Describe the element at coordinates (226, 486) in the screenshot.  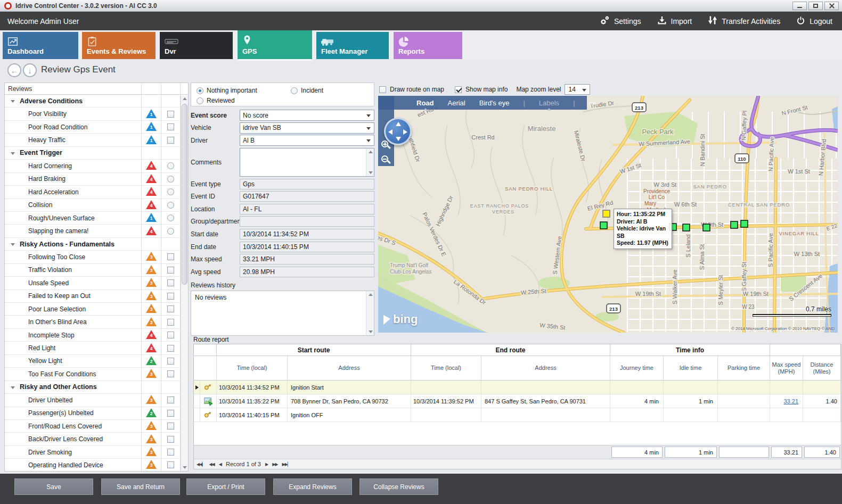
I see `export-print-button: Export / Print` at that location.